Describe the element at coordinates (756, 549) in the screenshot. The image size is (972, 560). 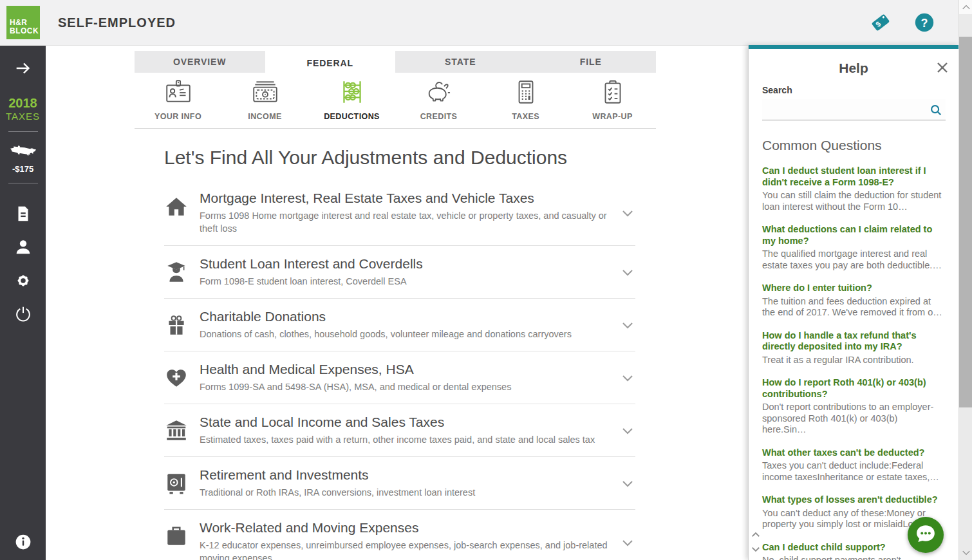
I see `scroll-down-icon` at that location.